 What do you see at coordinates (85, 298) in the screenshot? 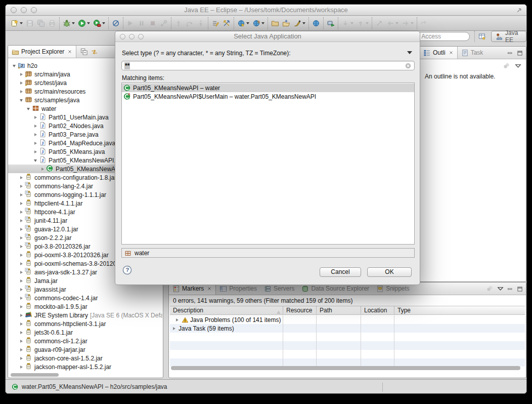
I see `tree-item: commons-codec-1.4.jar` at bounding box center [85, 298].